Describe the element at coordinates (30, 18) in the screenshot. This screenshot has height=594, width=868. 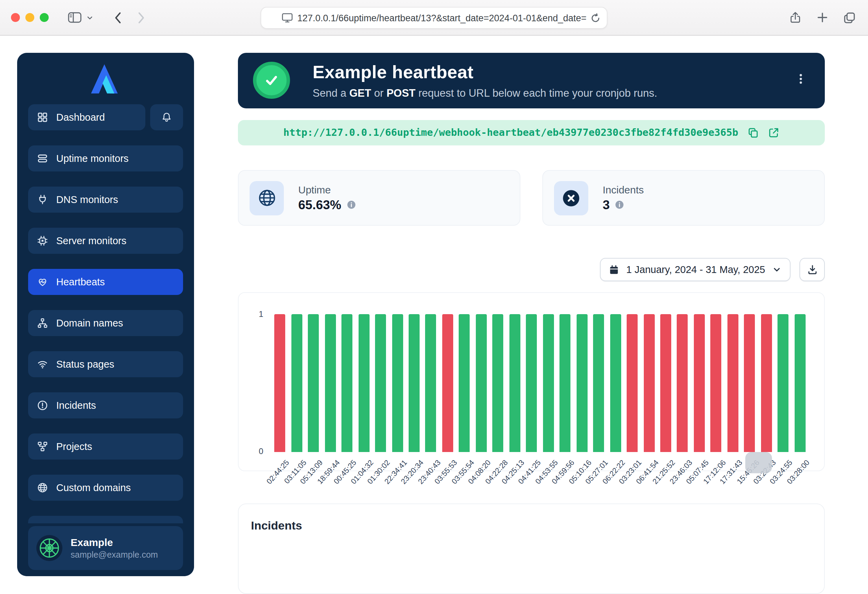
I see `minimize-window-button` at that location.